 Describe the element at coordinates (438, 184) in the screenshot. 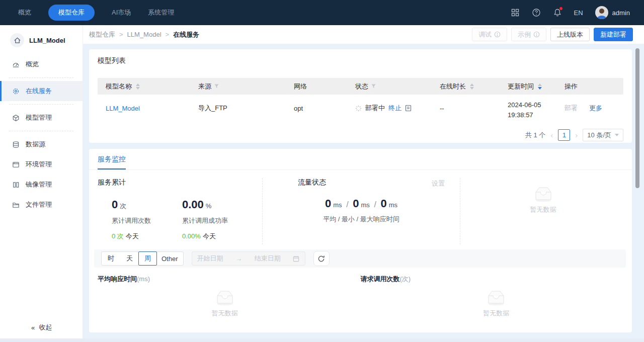

I see `settings-link: 设置` at that location.